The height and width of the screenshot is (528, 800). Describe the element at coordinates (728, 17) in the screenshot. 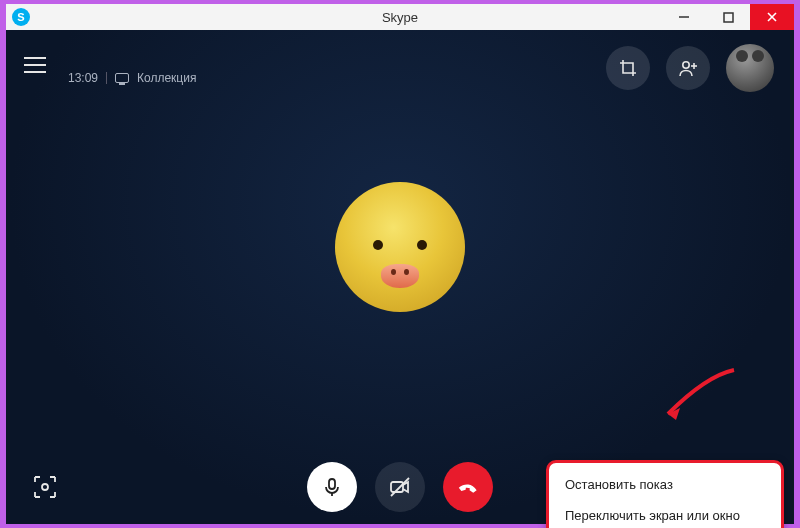

I see `window-controls` at that location.